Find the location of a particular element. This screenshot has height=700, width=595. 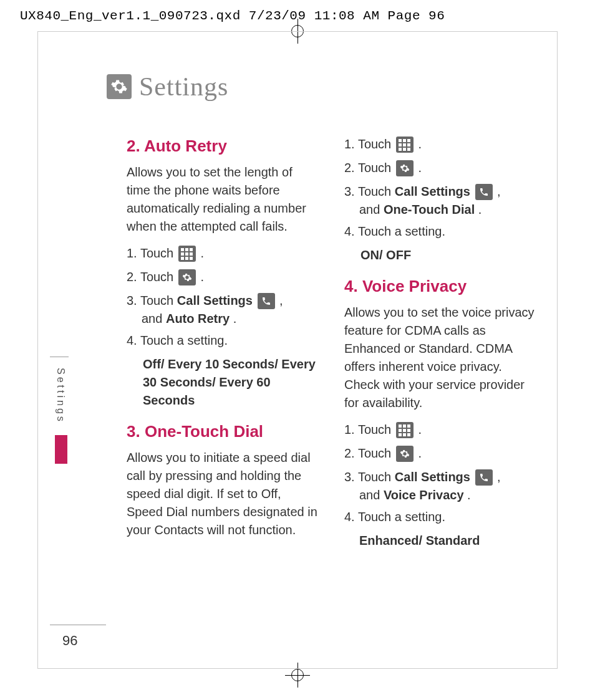

step-bold: Voice Privacy is located at coordinates (424, 495).